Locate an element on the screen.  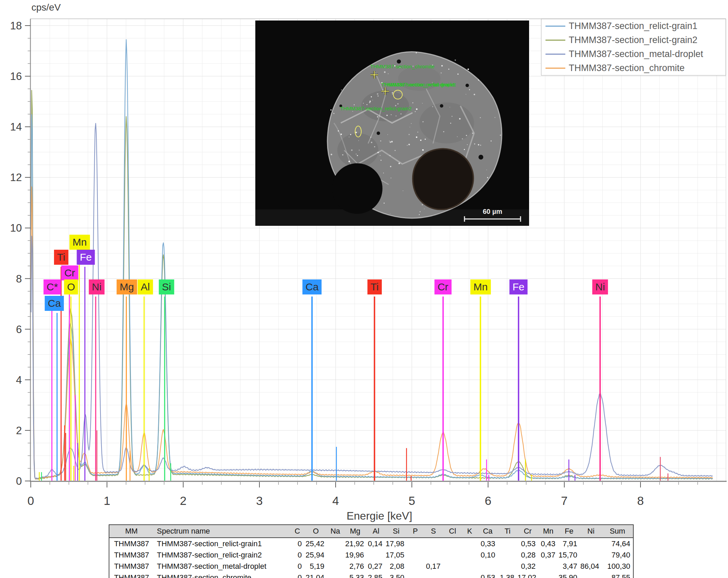
table-cell: 21,92 is located at coordinates (355, 543).